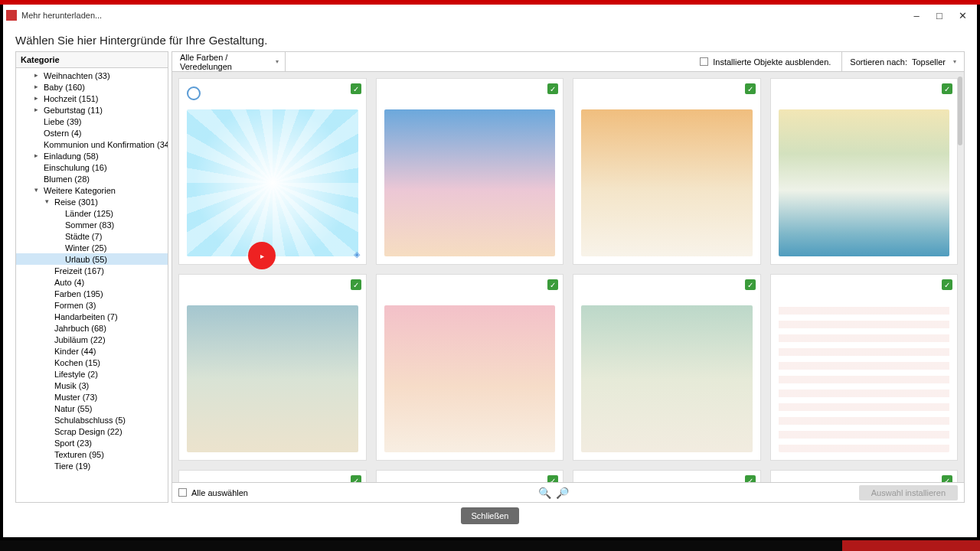 The width and height of the screenshot is (980, 551). Describe the element at coordinates (92, 350) in the screenshot. I see `category-item: Kinder (44)` at that location.